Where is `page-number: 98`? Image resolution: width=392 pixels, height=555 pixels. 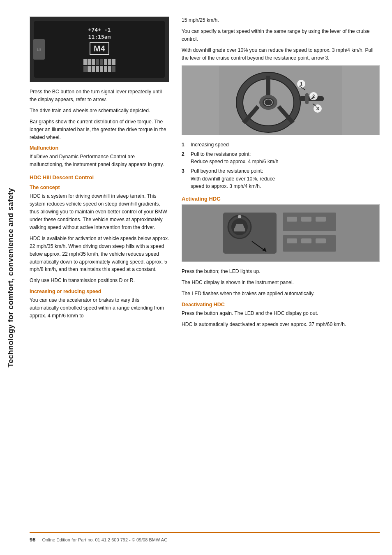 page-number: 98 is located at coordinates (32, 539).